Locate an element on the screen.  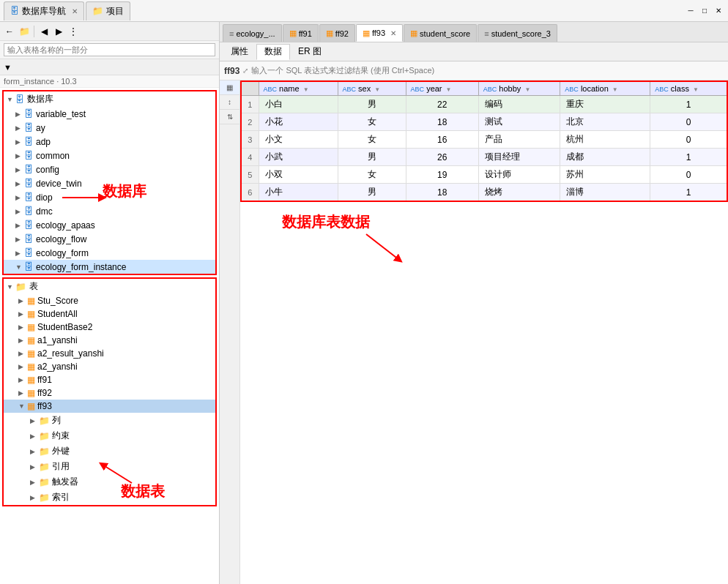
tree-item-adp: ▶ 🗄 adp is located at coordinates (110, 142).